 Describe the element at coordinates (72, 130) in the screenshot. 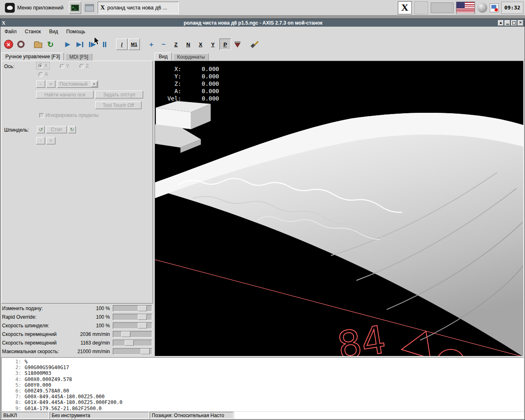

I see `spindle-cw-button: ↻` at that location.